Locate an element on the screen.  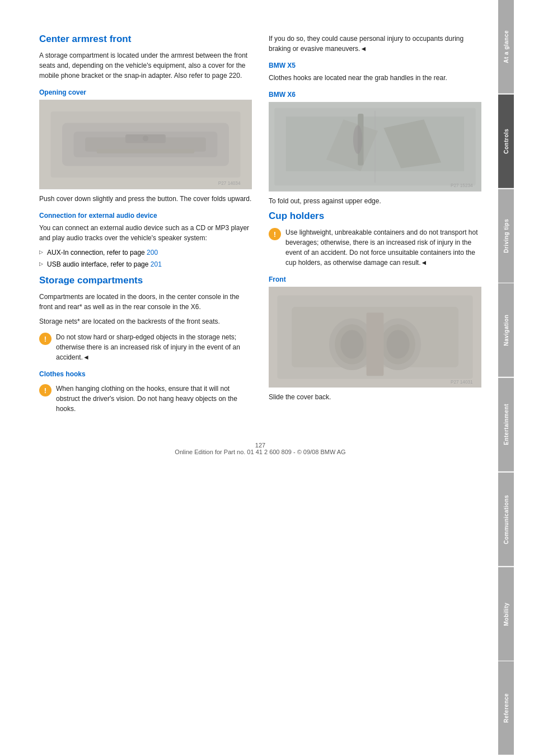
sidebar-tab-communications: Communications is located at coordinates (506, 520).